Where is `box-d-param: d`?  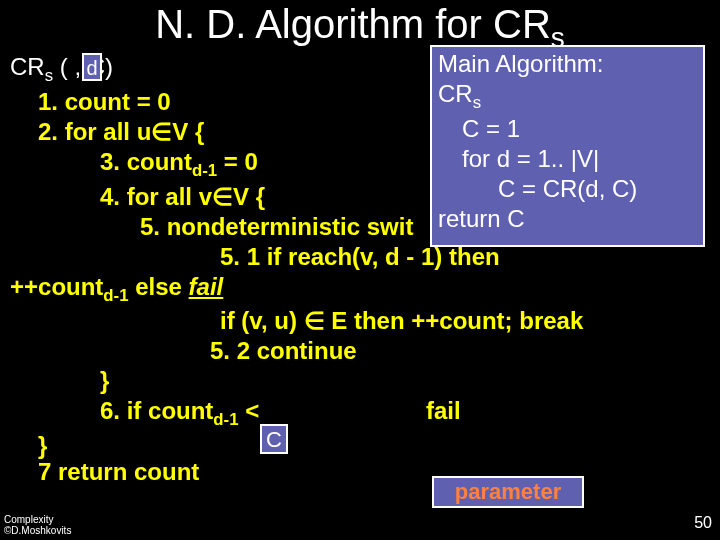
box-d-param: d is located at coordinates (92, 67).